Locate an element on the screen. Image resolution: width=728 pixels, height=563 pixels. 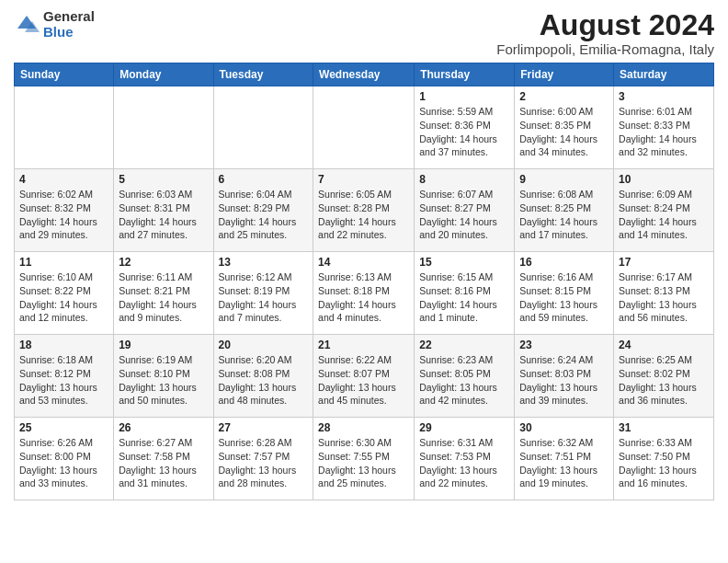
table-row: 30Sunrise: 6:32 AMSunset: 7:51 PMDayligh… is located at coordinates (564, 459).